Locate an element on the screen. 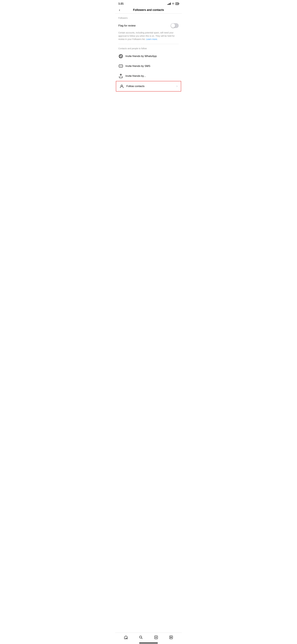 The image size is (297, 644). followers-section: Followers Flag for review Certain accoun… is located at coordinates (148, 29).